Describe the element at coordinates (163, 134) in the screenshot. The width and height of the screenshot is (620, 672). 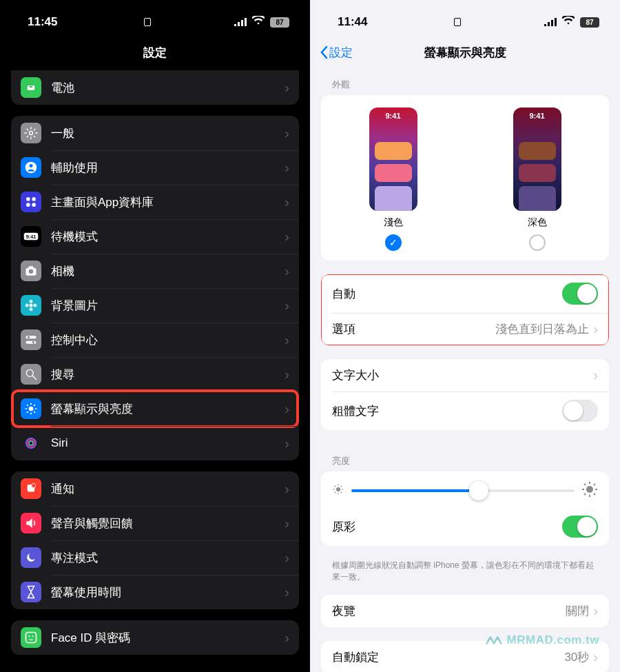
I see `row-label: 一般` at that location.